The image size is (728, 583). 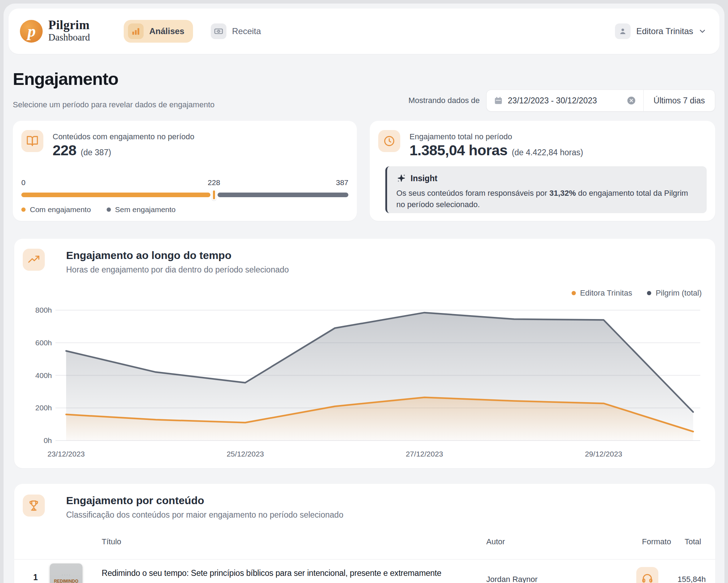 What do you see at coordinates (661, 31) in the screenshot?
I see `account-menu: Editora Trinitas` at bounding box center [661, 31].